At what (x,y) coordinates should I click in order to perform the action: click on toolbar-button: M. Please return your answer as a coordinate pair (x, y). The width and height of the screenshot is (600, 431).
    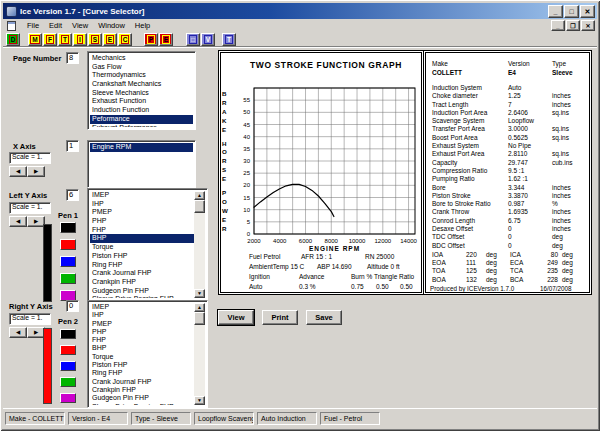
    Looking at the image, I should click on (35, 40).